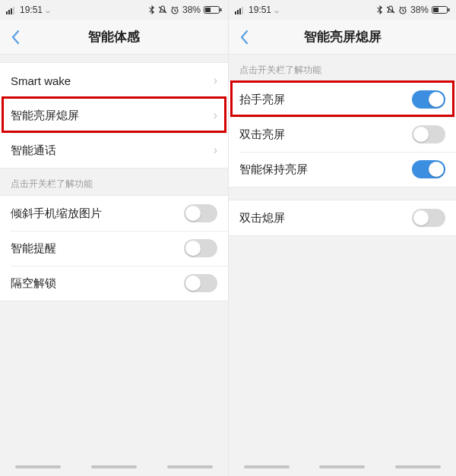  I want to click on page-title: 智能体感, so click(114, 36).